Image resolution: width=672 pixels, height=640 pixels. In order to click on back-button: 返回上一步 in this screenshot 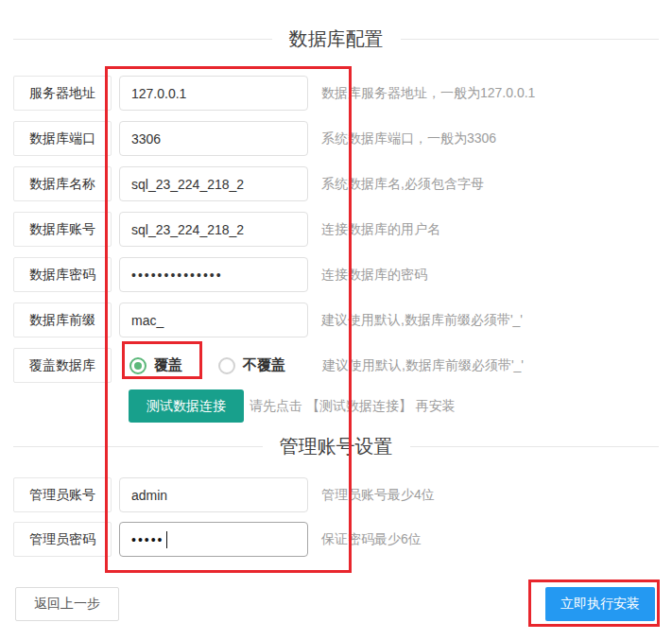, I will do `click(67, 604)`.